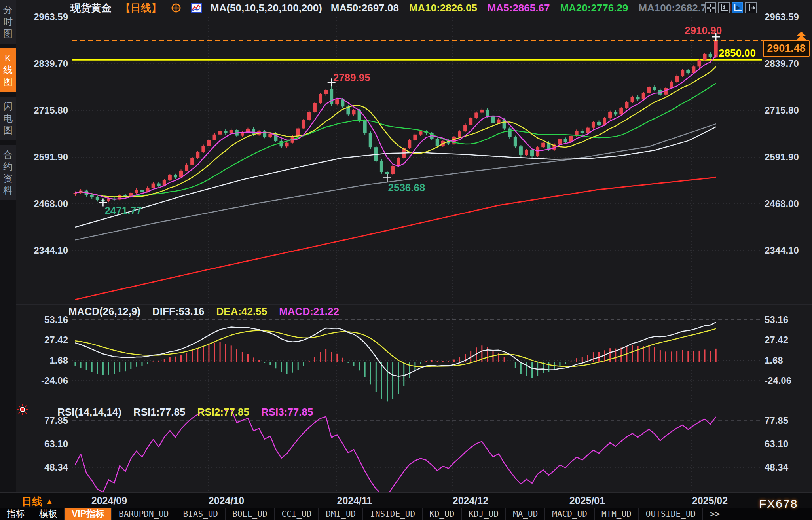 Image resolution: width=812 pixels, height=520 pixels. Describe the element at coordinates (242, 312) in the screenshot. I see `macd-header-item: DEA:42.55` at that location.